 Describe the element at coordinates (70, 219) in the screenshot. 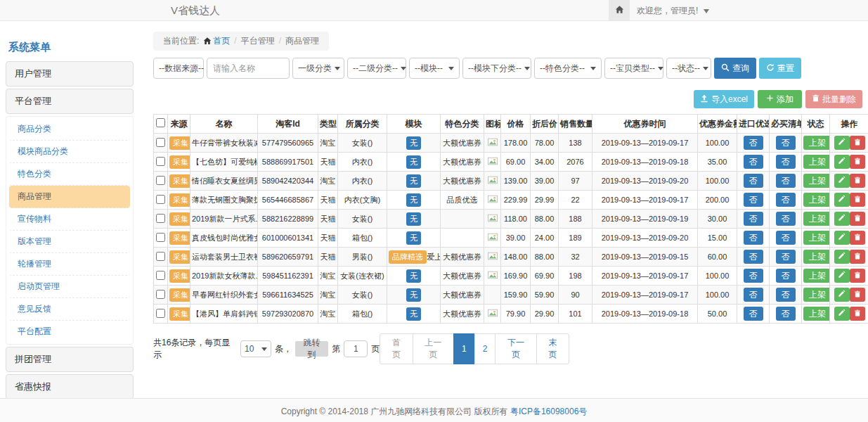

I see `sidebar-subitem: 宣传物料` at that location.